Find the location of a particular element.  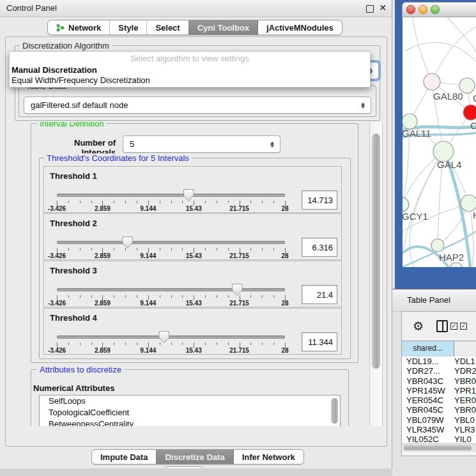

network-node-label: H is located at coordinates (474, 215).